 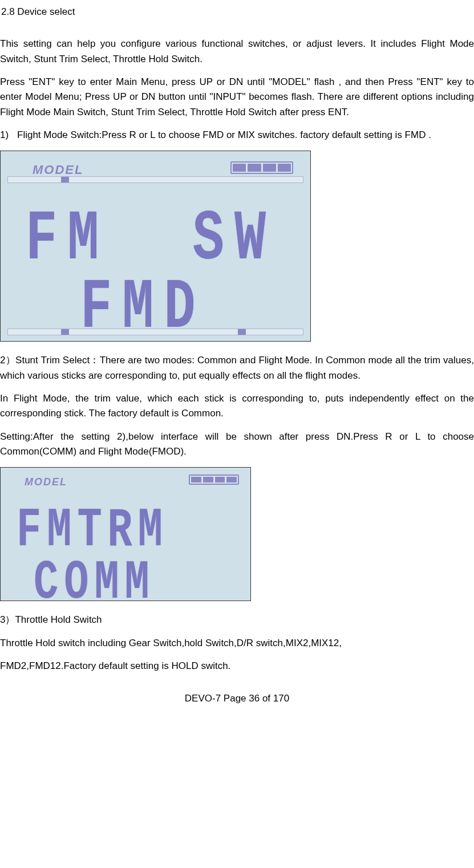 I want to click on paragraph-flight-mode: In Flight Mode, the trim value, which ea…, so click(x=237, y=406).